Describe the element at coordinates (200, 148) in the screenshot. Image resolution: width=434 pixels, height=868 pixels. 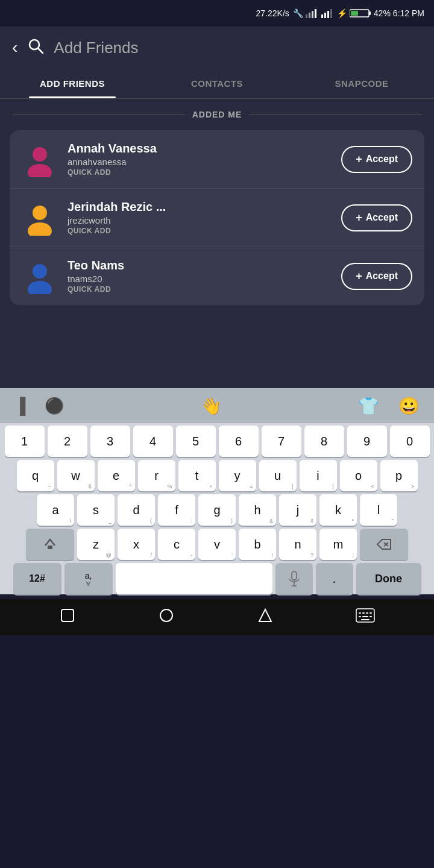
I see `friend-name-0: Annah Vanessa` at that location.